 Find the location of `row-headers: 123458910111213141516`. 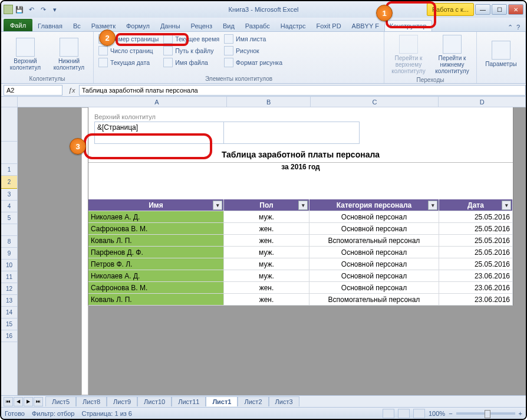

row-headers: 123458910111213141516 is located at coordinates (9, 251).